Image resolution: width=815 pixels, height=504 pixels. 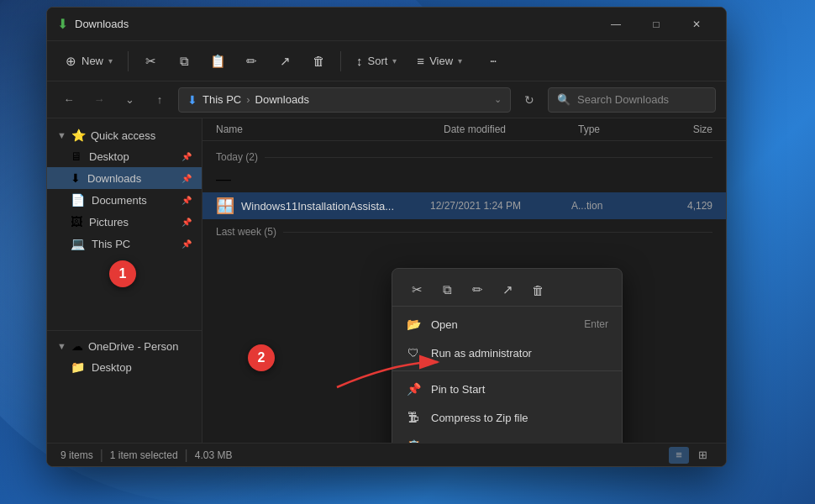 What do you see at coordinates (102, 455) in the screenshot?
I see `status-sep-1: |` at bounding box center [102, 455].